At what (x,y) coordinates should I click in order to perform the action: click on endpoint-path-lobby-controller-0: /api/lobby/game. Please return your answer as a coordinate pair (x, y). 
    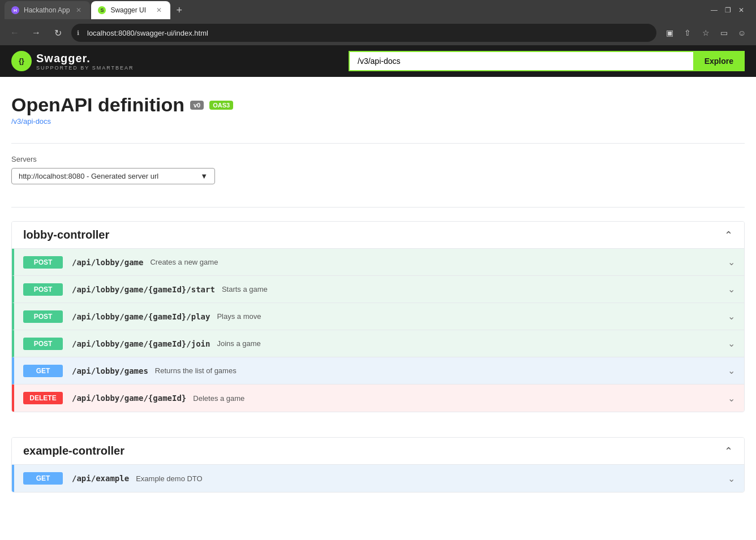
    Looking at the image, I should click on (108, 262).